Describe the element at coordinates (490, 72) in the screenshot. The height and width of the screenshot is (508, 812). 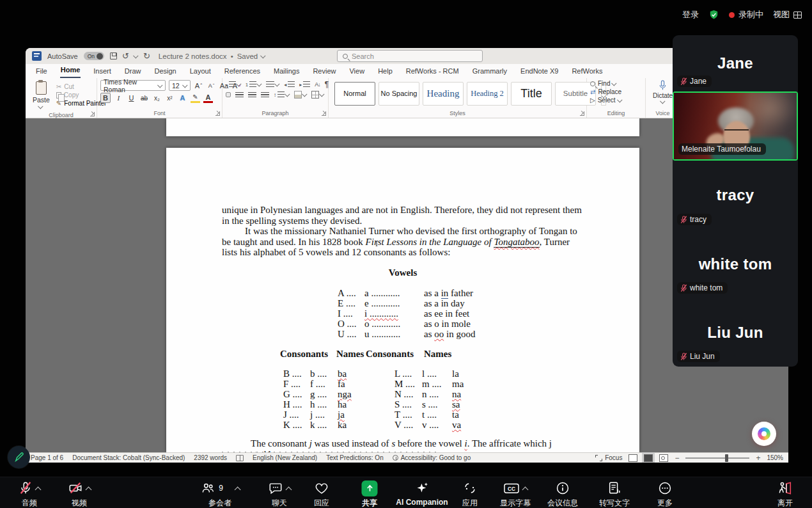
I see `ribbon-tab: Grammarly` at that location.